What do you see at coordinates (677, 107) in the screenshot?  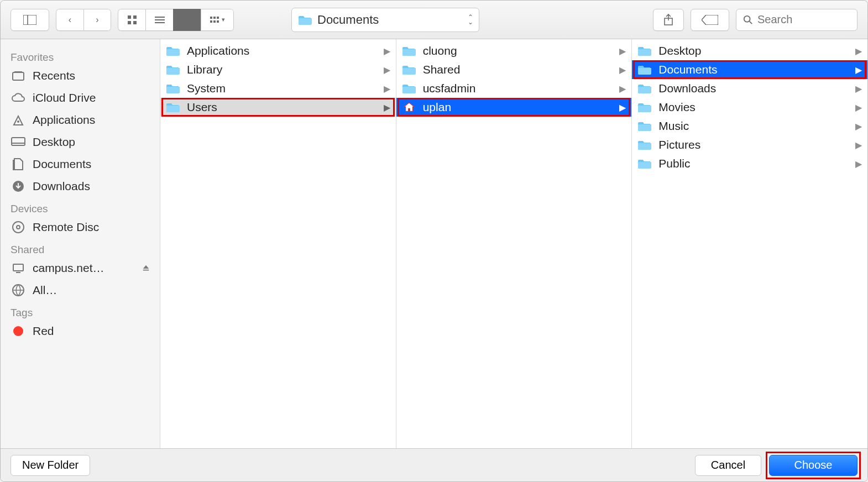 I see `folder-label: Movies` at bounding box center [677, 107].